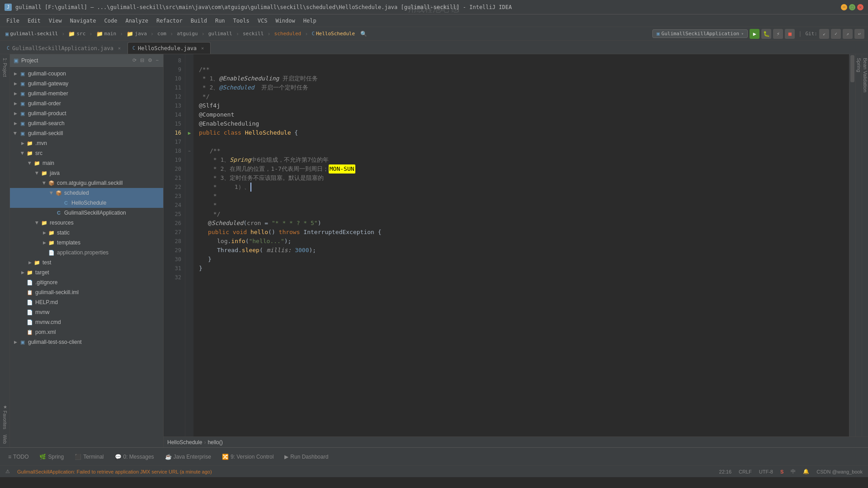 This screenshot has height=488, width=868. I want to click on tree-item-appprops: ▶ 📄 application.properties, so click(87, 253).